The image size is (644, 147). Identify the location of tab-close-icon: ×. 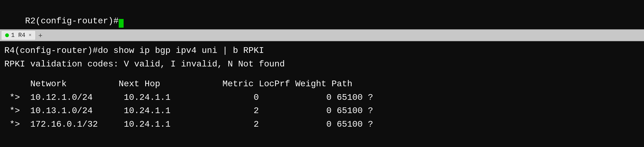
(30, 35).